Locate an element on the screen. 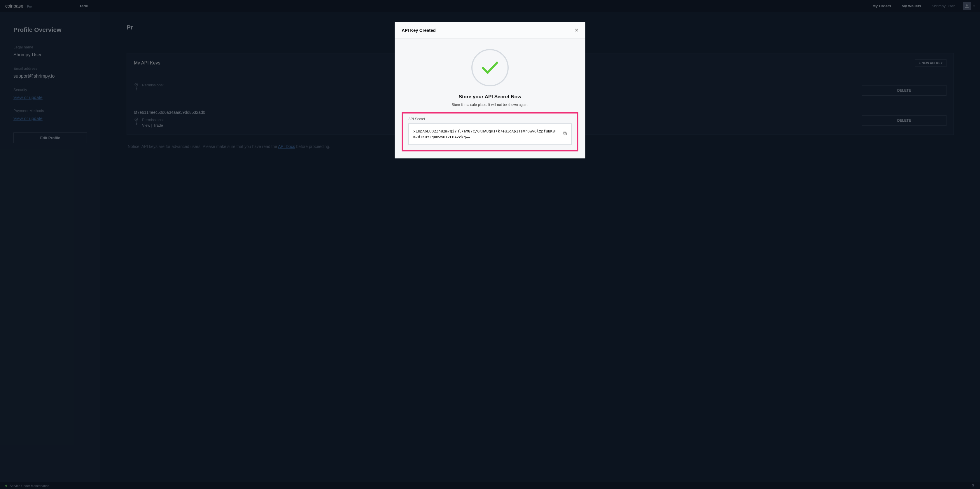  api-secret-highlight-box: API Secret xLHpAoEUO2Zh82m/QiYHl7aM87c/6… is located at coordinates (490, 132).